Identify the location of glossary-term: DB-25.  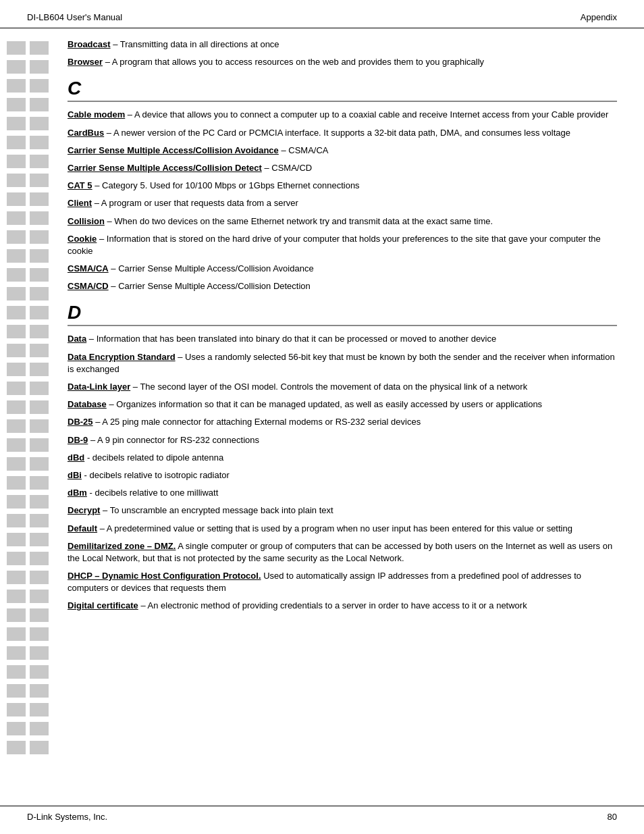
(80, 421).